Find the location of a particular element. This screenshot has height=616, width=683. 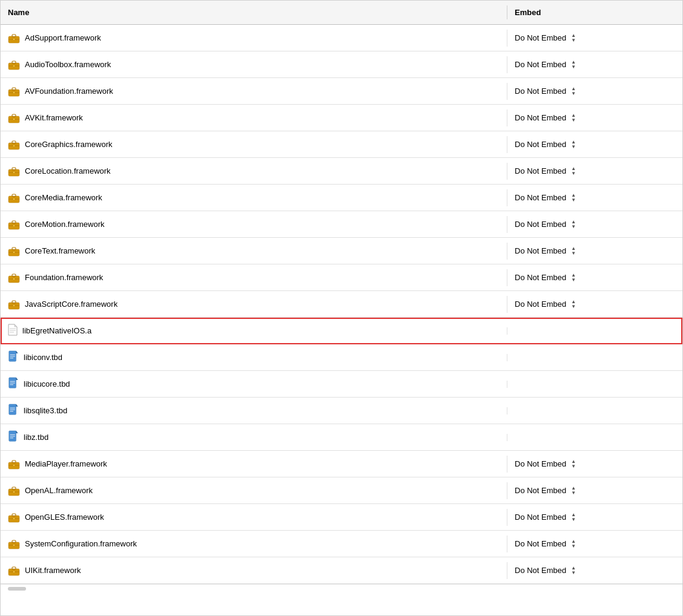

table-row: MediaPlayer.framework Do Not Embed ▲ ▼ is located at coordinates (342, 464).